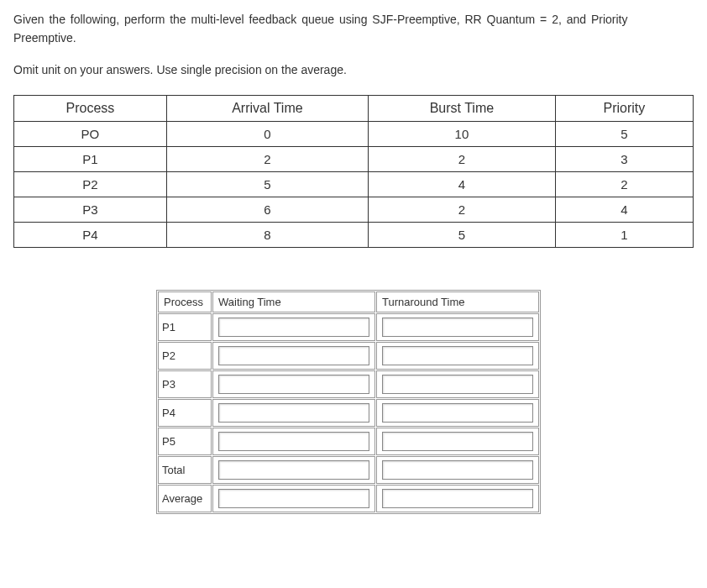 The width and height of the screenshot is (707, 588). What do you see at coordinates (294, 302) in the screenshot?
I see `answer-header-waiting: Waiting Time` at bounding box center [294, 302].